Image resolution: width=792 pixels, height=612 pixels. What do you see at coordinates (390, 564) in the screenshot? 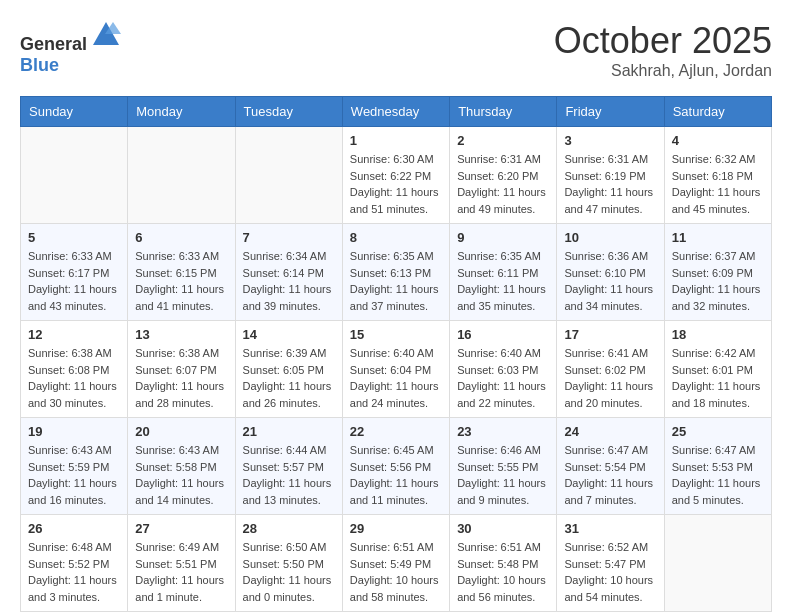
I see `sunset-text: Sunset: 5:49 PM` at bounding box center [390, 564].